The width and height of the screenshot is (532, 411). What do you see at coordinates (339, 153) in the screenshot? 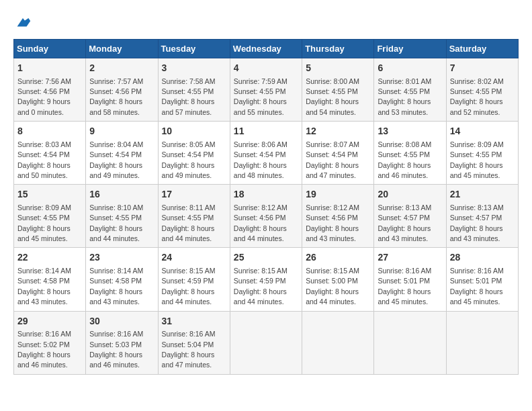
I see `calendar-cell: 12Sunrise: 8:07 AMSunset: 4:54 PMDayligh…` at bounding box center [339, 153].